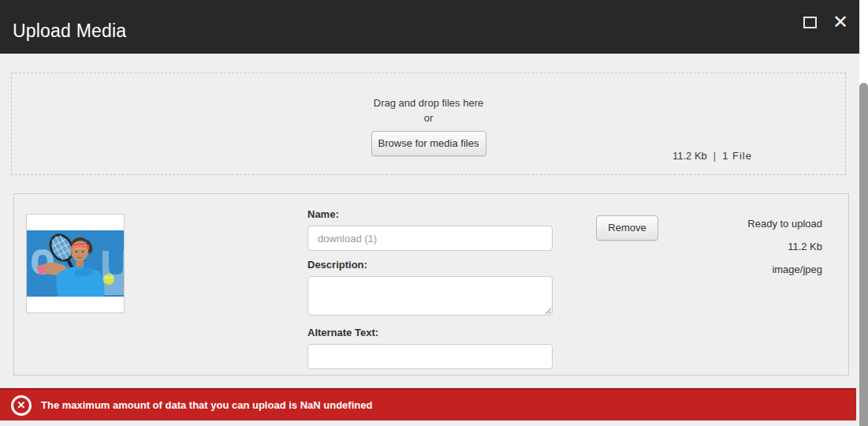 The image size is (868, 426). I want to click on description-input, so click(430, 296).